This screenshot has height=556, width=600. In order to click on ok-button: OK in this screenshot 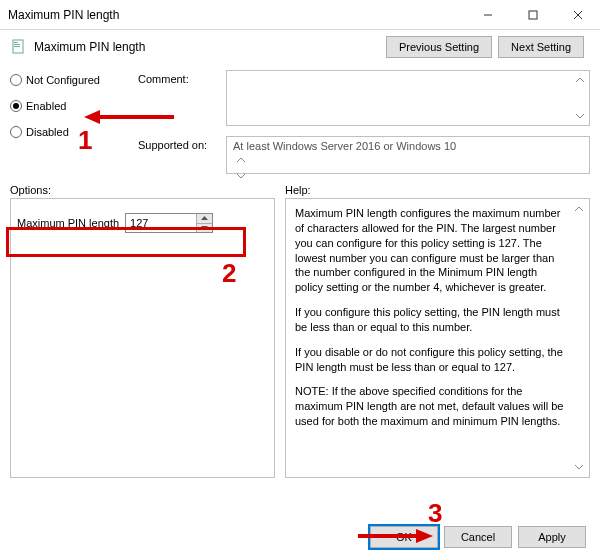, I will do `click(404, 537)`.